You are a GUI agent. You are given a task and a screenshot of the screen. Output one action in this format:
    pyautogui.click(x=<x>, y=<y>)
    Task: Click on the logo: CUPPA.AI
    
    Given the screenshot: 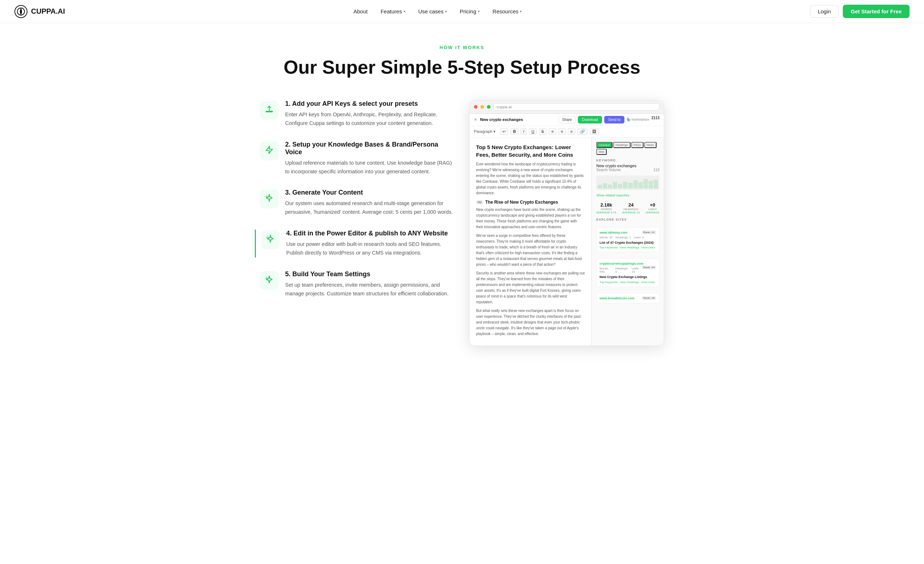 What is the action you would take?
    pyautogui.click(x=40, y=11)
    